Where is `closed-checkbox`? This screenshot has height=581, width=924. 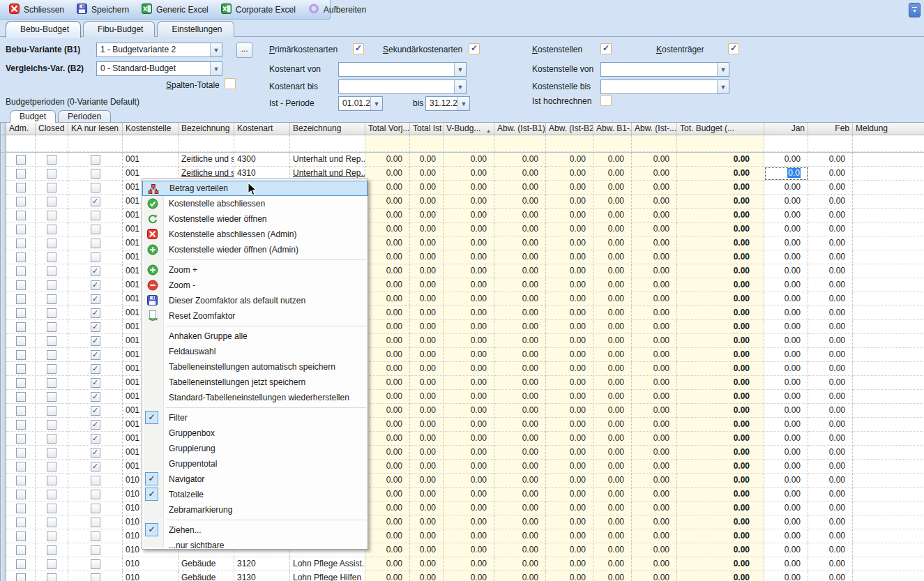 closed-checkbox is located at coordinates (52, 299).